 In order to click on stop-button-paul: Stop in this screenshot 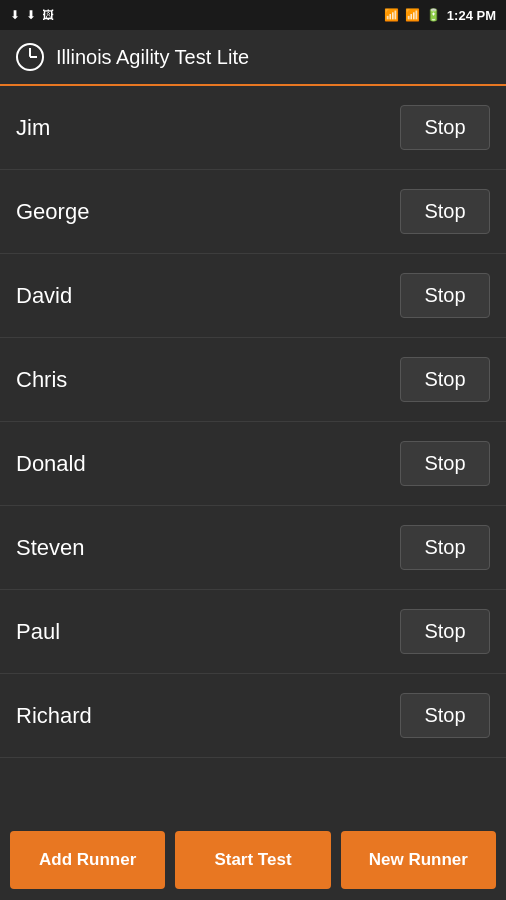, I will do `click(445, 632)`.